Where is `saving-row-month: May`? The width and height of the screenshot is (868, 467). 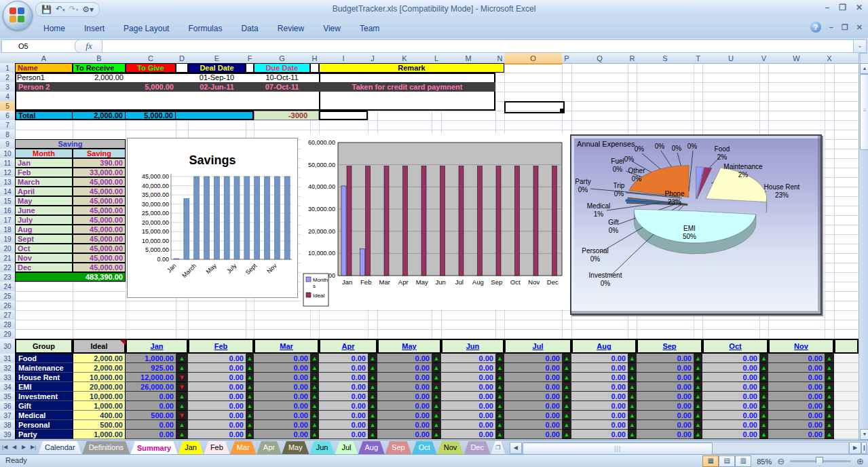 saving-row-month: May is located at coordinates (43, 201).